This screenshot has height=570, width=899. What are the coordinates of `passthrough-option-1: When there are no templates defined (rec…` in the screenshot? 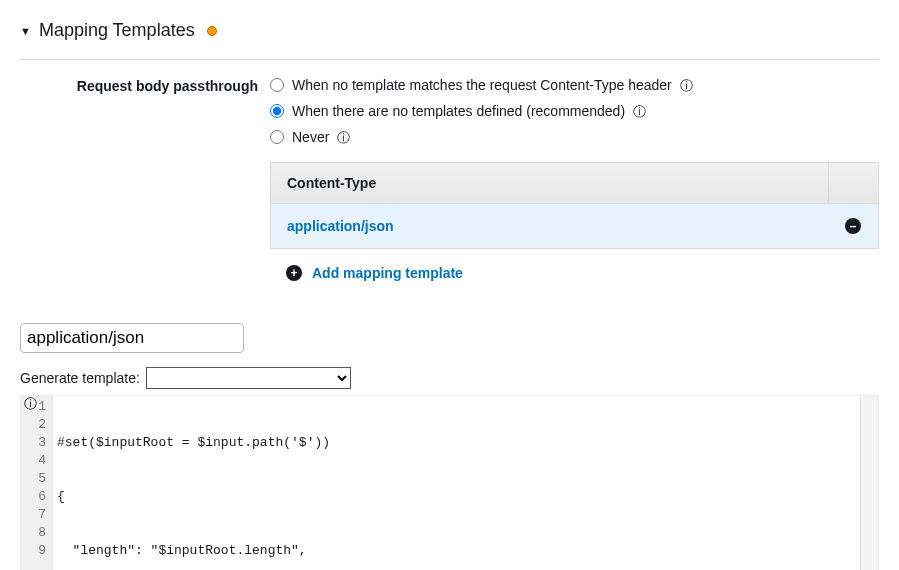 It's located at (574, 111).